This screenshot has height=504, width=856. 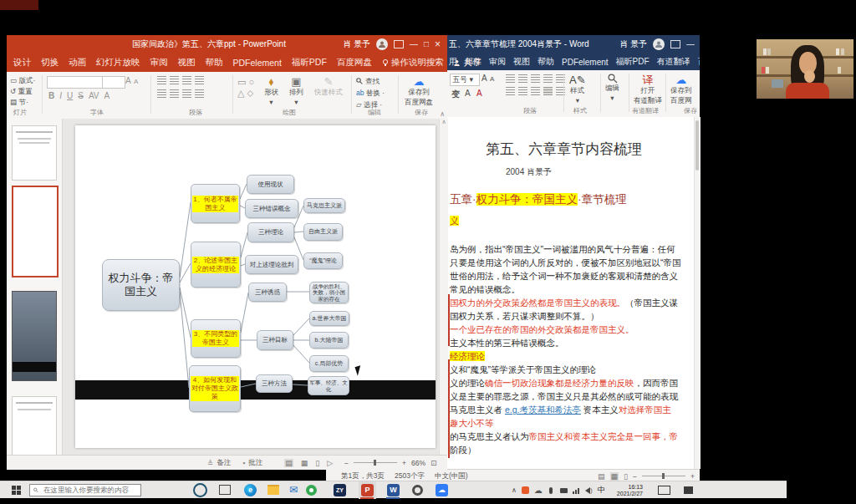 What do you see at coordinates (363, 476) in the screenshot?
I see `word-page-indicator: 第1页，共3页` at bounding box center [363, 476].